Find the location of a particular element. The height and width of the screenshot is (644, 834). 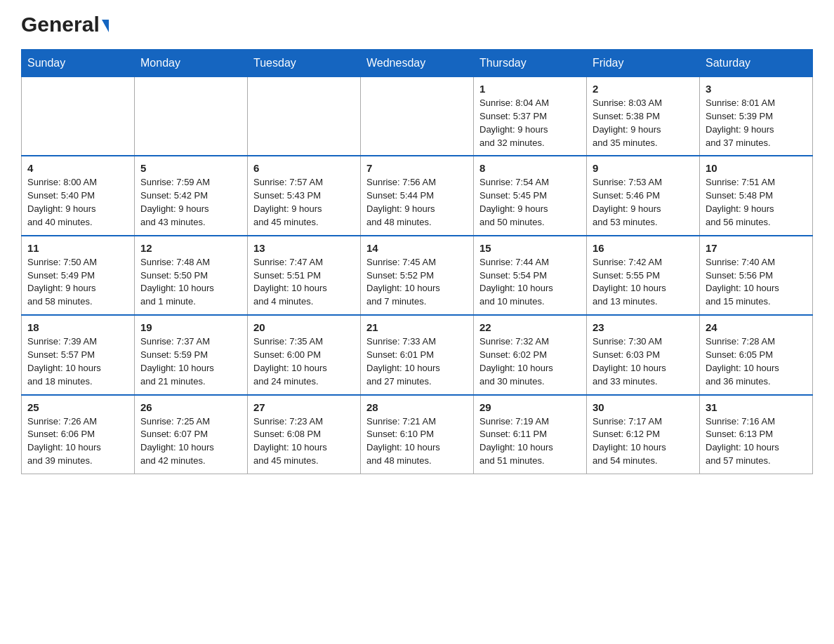

calendar-cell: 1Sunrise: 8:04 AM Sunset: 5:37 PM Daylig… is located at coordinates (531, 116).